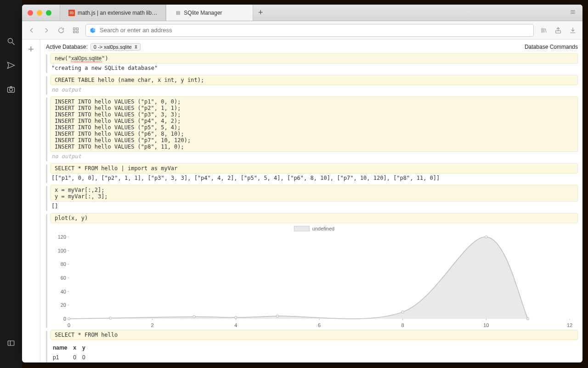 The width and height of the screenshot is (588, 368). Describe the element at coordinates (260, 13) in the screenshot. I see `new-tab-button: +` at that location.